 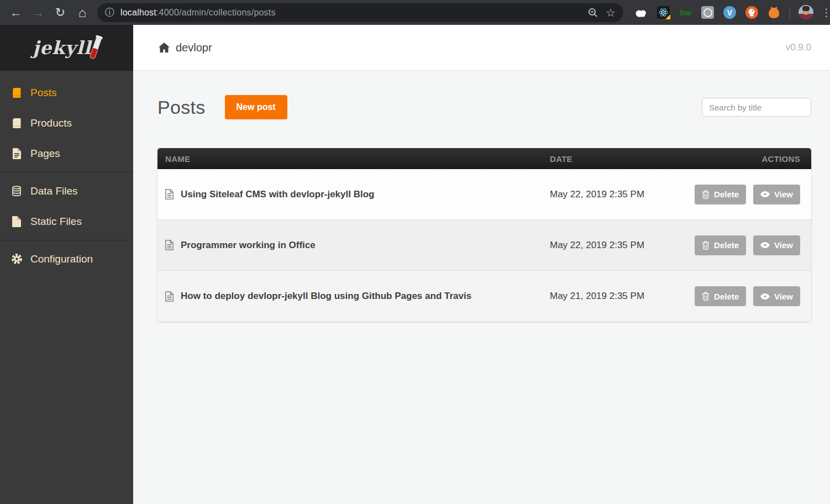 What do you see at coordinates (194, 48) in the screenshot?
I see `site-title: devlopr` at bounding box center [194, 48].